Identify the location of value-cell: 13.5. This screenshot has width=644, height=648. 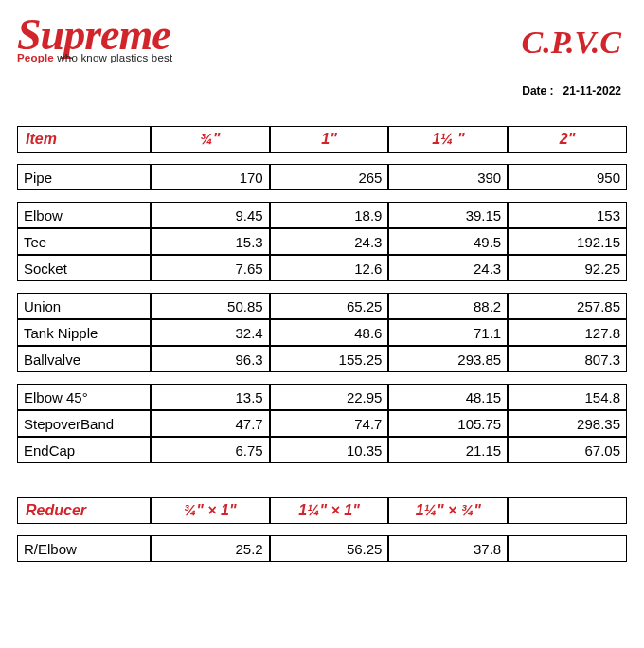
(210, 397).